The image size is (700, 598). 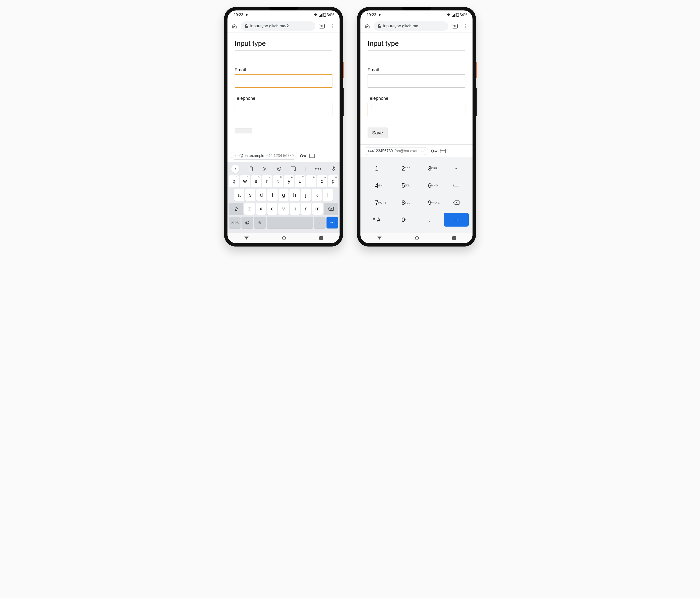 What do you see at coordinates (235, 222) in the screenshot?
I see `symbols-key: ?123` at bounding box center [235, 222].